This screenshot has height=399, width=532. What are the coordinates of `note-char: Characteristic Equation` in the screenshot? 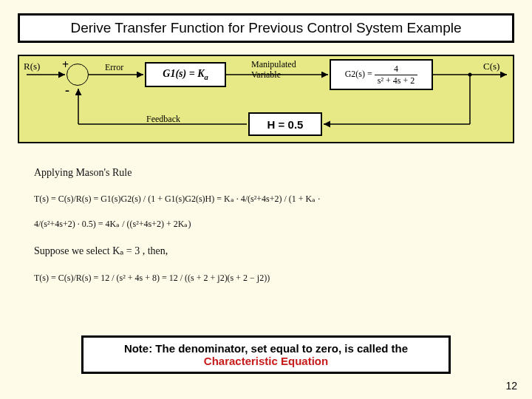 It's located at (266, 361).